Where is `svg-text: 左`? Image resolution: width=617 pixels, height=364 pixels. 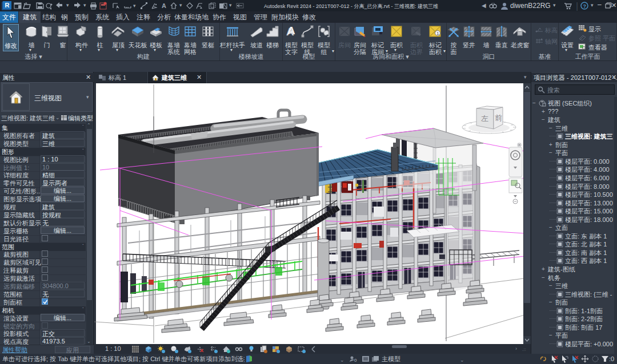 svg-text: 左 is located at coordinates (484, 119).